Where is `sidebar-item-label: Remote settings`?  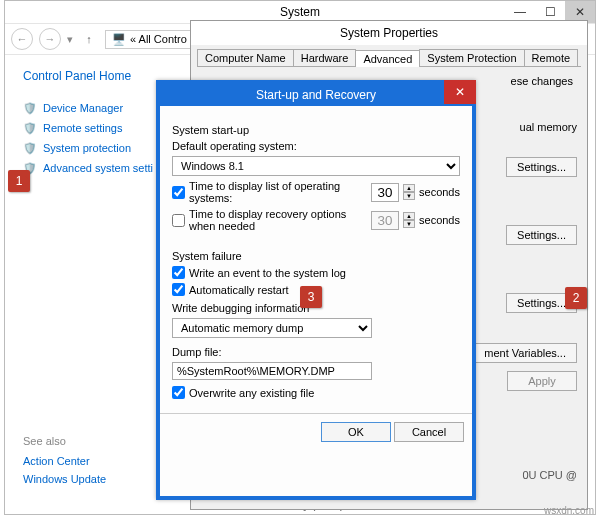
sidebar-item-label: Remote settings is located at coordinates (82, 128).